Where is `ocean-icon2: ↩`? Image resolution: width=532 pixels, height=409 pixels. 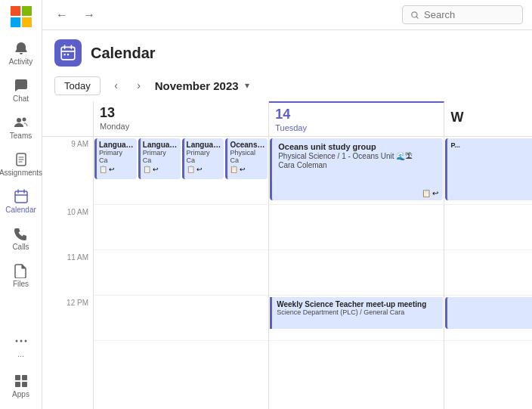
ocean-icon2: ↩ is located at coordinates (243, 169).